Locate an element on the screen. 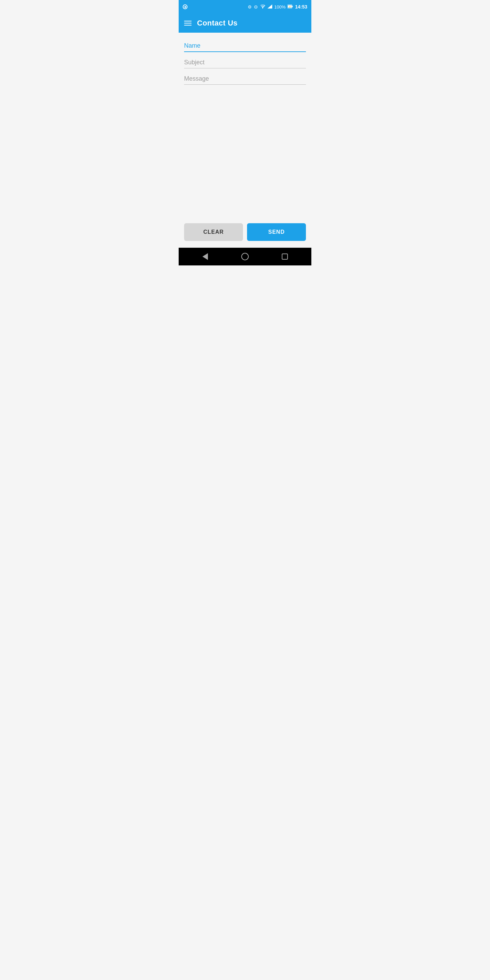  status-bar: ⚙ ⊖ 100% ⚡ is located at coordinates (245, 7).